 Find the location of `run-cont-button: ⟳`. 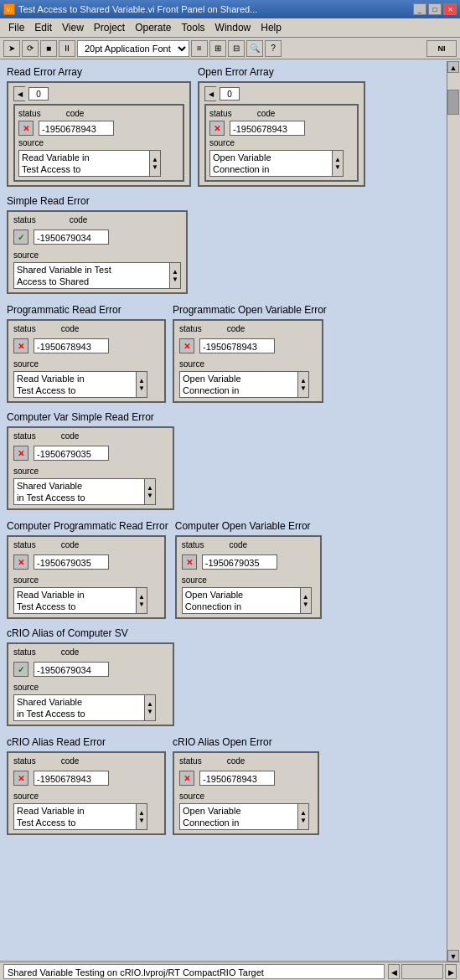

run-cont-button: ⟳ is located at coordinates (30, 49).